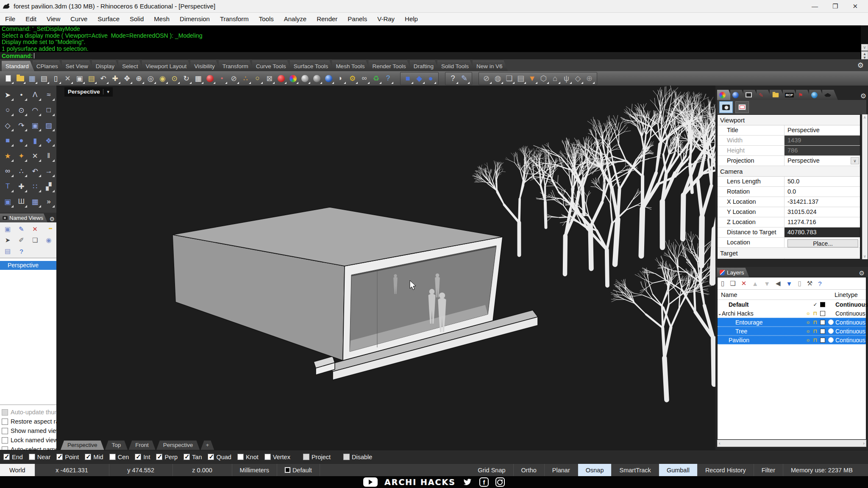 The image size is (868, 488). What do you see at coordinates (822, 161) in the screenshot?
I see `property-value: Perspective∨` at bounding box center [822, 161].